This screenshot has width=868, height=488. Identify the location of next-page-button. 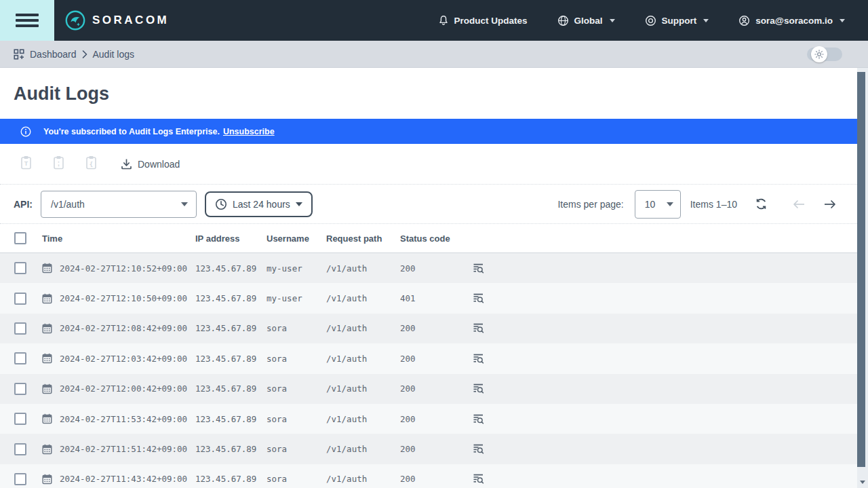
(830, 204).